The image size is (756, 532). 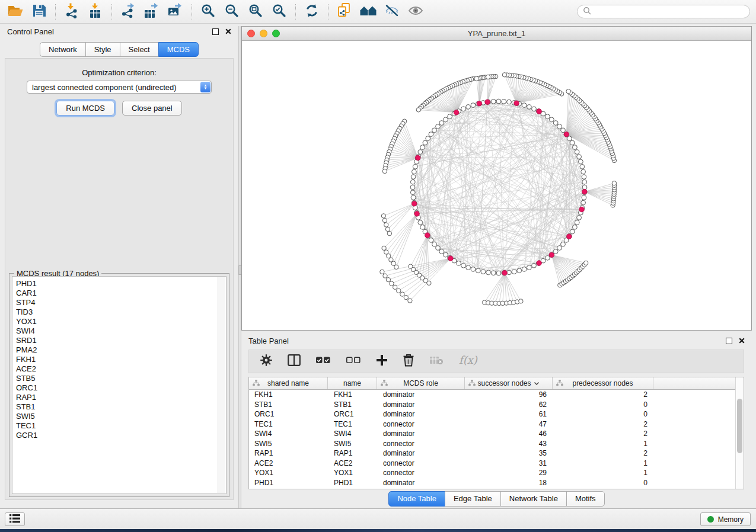 What do you see at coordinates (178, 50) in the screenshot?
I see `tab-mcds: MCDS` at bounding box center [178, 50].